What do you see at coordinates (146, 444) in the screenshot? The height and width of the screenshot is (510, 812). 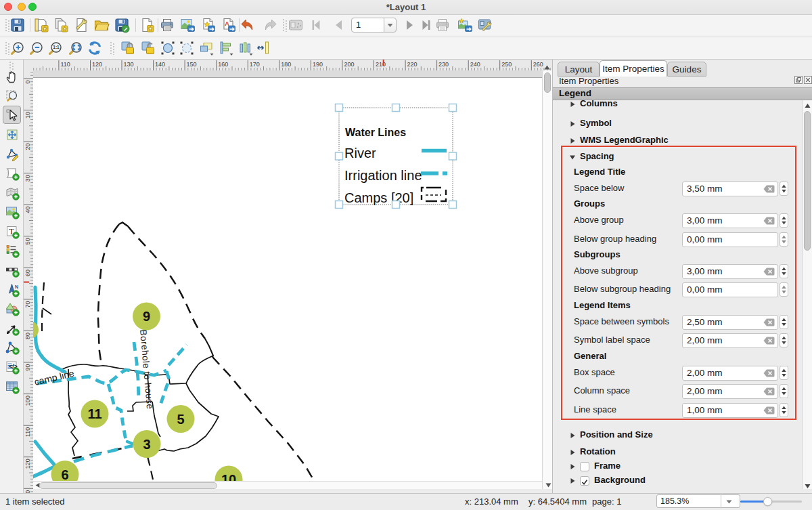 I see `svg-text: 3` at bounding box center [146, 444].